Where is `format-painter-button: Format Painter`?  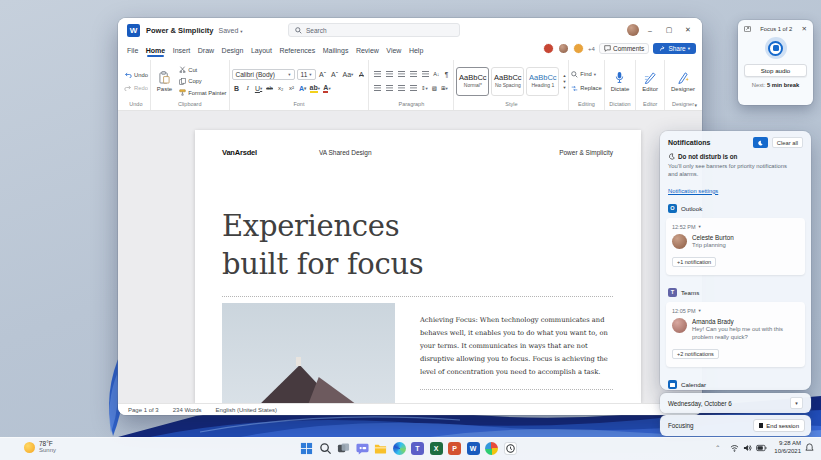 format-painter-button: Format Painter is located at coordinates (202, 92).